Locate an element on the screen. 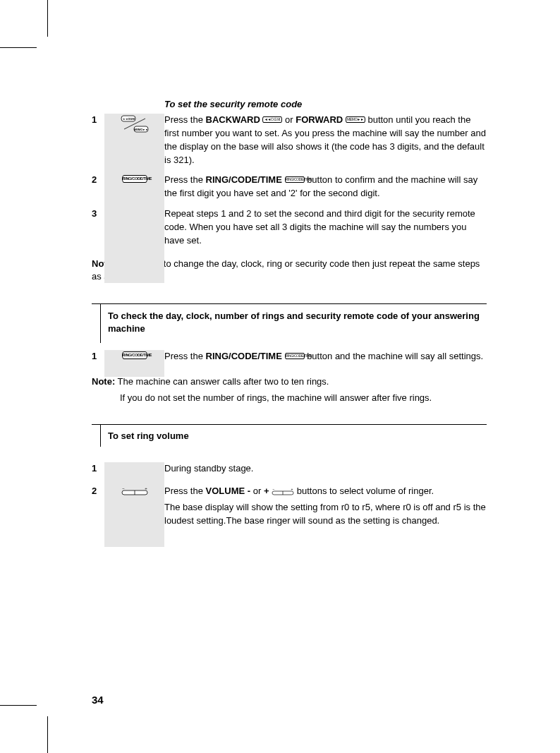 This screenshot has height=753, width=560. page-number: 34 is located at coordinates (97, 700).